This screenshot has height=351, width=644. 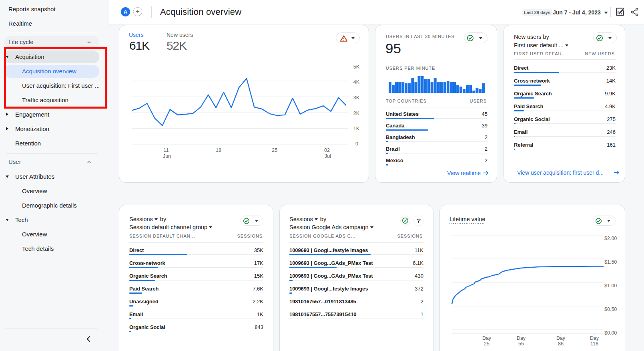 I want to click on svg-text: Jul, so click(x=328, y=156).